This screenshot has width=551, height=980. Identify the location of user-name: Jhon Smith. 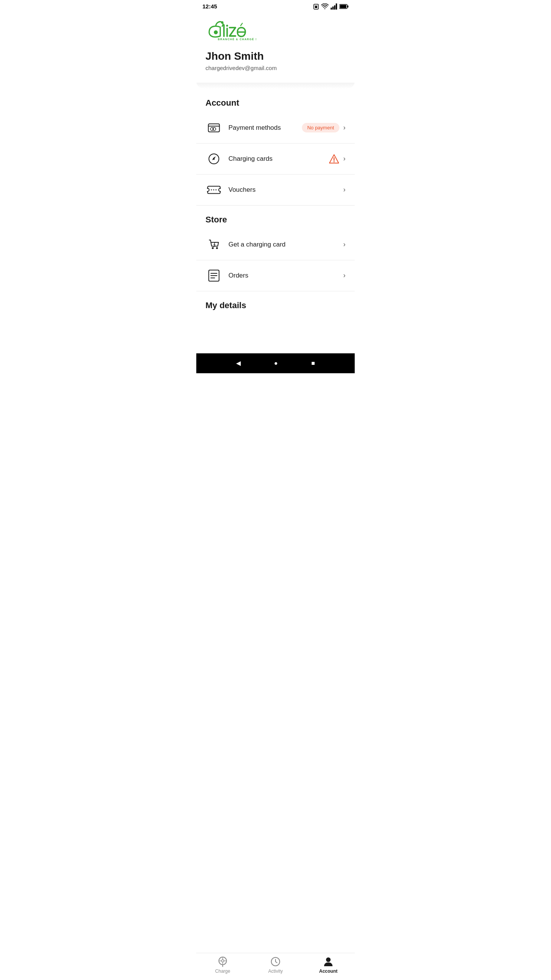
(276, 56).